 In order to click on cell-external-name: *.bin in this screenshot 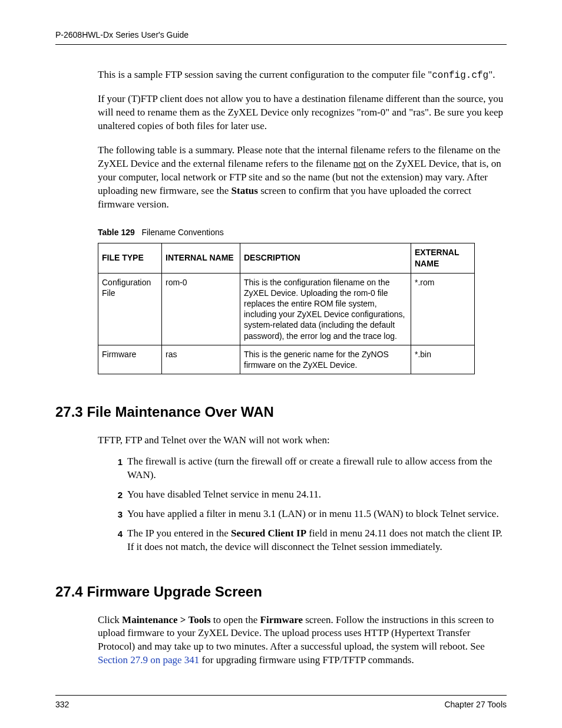, I will do `click(443, 360)`.